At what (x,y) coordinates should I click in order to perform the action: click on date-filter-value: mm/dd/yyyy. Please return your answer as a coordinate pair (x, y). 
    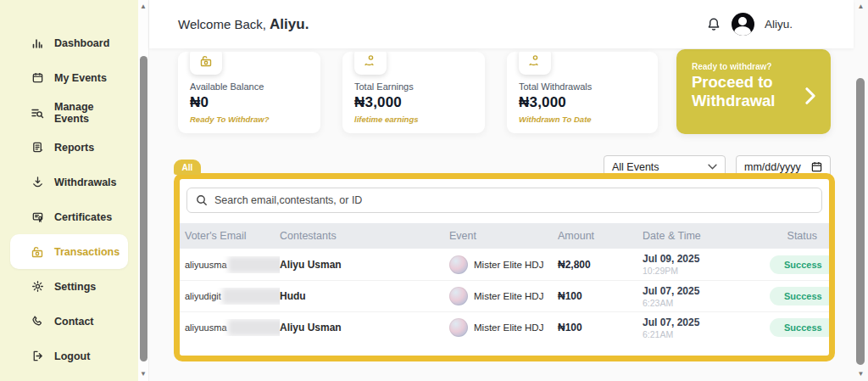
    Looking at the image, I should click on (773, 167).